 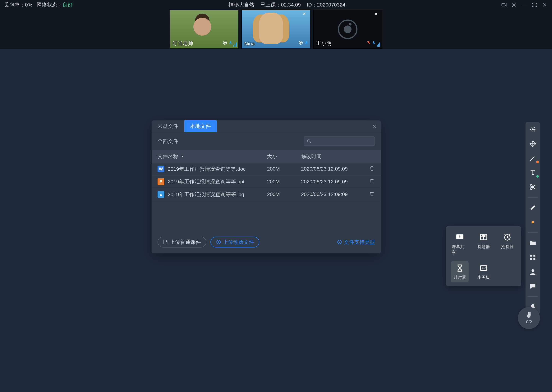 What do you see at coordinates (206, 195) in the screenshot?
I see `file-name: 2019年工作汇报情况查询等等.jpg` at bounding box center [206, 195].